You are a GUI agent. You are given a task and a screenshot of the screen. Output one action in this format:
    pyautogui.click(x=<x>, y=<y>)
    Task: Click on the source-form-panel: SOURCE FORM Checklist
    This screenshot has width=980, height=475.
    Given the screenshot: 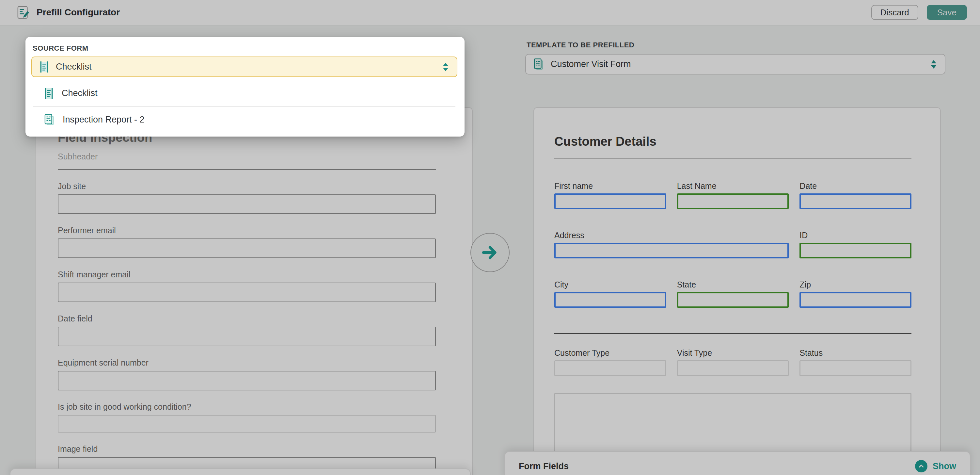 What is the action you would take?
    pyautogui.click(x=245, y=87)
    